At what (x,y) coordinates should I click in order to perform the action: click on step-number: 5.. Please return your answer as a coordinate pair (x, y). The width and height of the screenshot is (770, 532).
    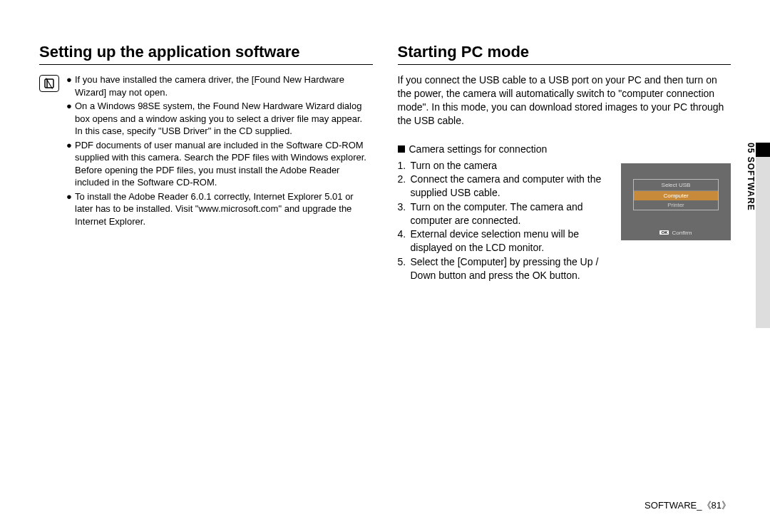
    Looking at the image, I should click on (404, 270).